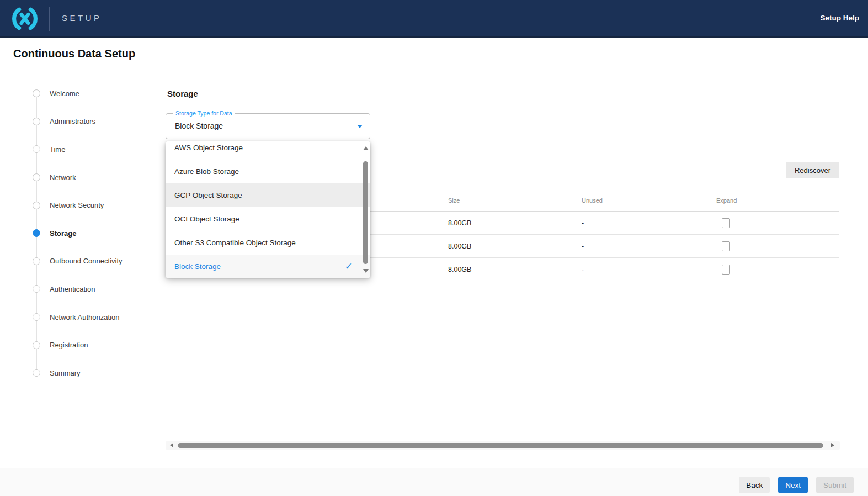  What do you see at coordinates (434, 19) in the screenshot?
I see `top-bar: SETUP Setup Help` at bounding box center [434, 19].